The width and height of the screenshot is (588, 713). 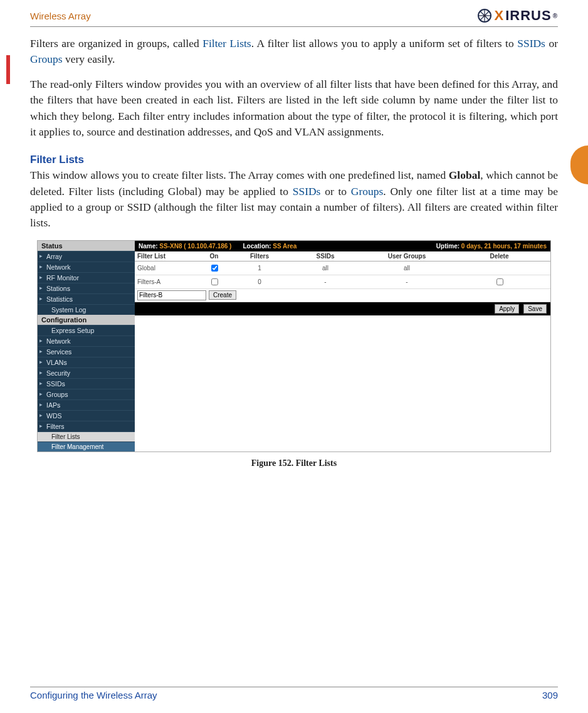 What do you see at coordinates (325, 268) in the screenshot?
I see `cell-ssids: all` at bounding box center [325, 268].